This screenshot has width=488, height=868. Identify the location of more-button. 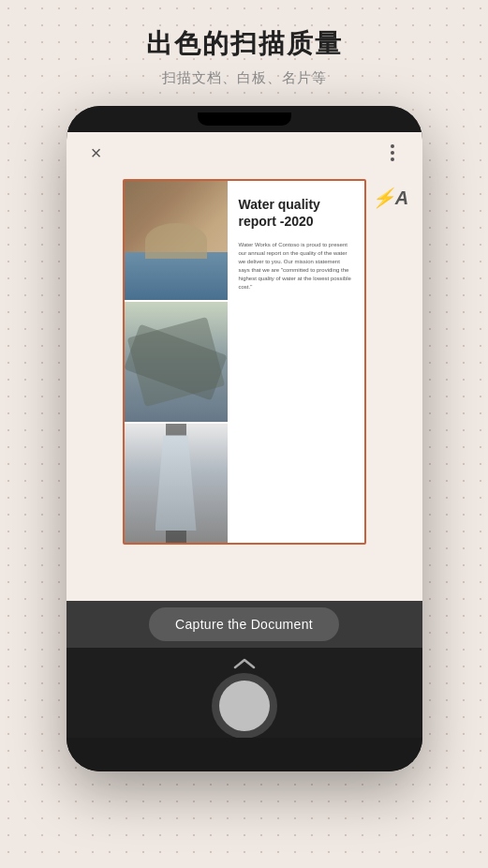
(392, 153).